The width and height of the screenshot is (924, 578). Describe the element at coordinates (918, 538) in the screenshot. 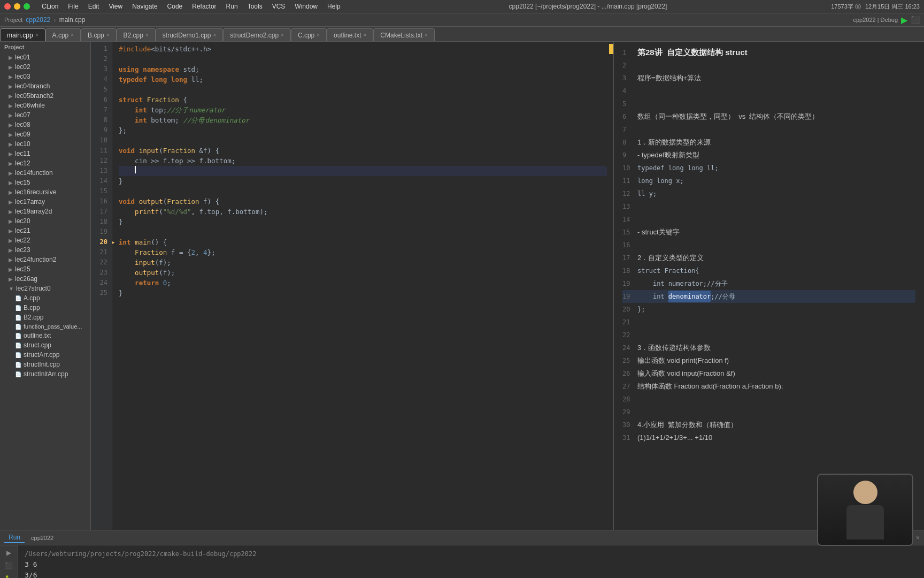

I see `run-close-icon: ×` at that location.